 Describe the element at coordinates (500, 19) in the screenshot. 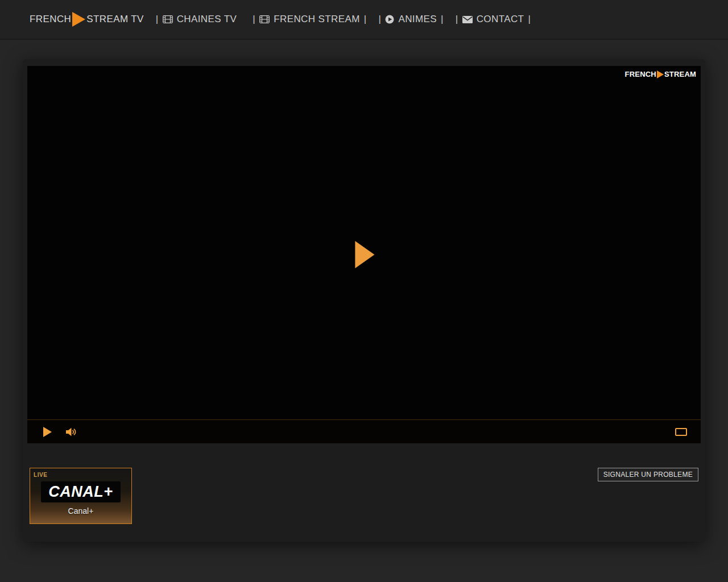

I see `nav-item-label: CONTACT` at that location.